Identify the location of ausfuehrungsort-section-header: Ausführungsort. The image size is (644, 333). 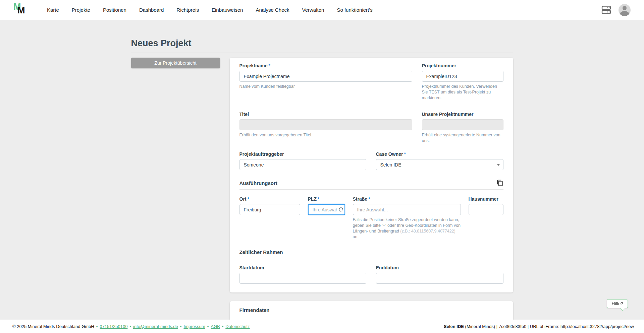
(372, 183).